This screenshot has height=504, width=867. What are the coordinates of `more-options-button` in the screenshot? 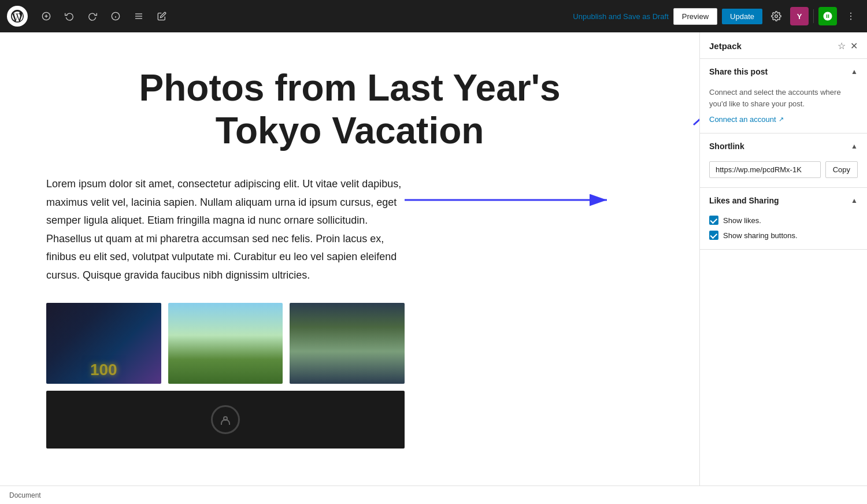 It's located at (851, 16).